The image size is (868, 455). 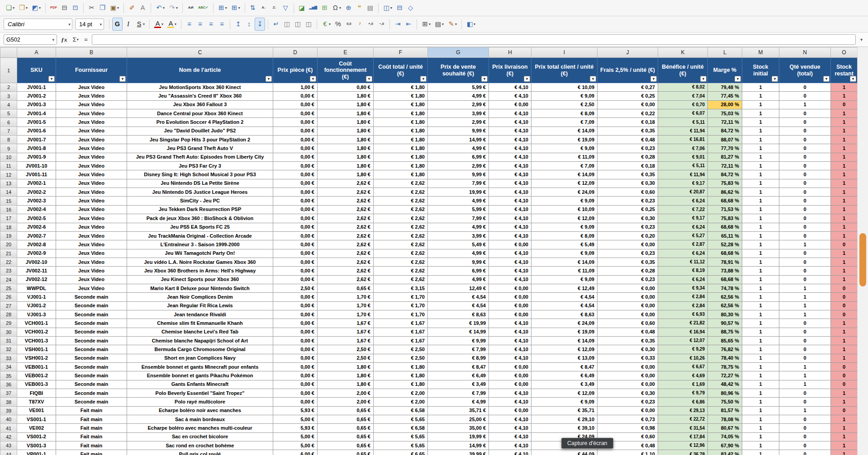 I want to click on cell-C21: Jeu Wii Tamagotchi Party On!, so click(x=200, y=253).